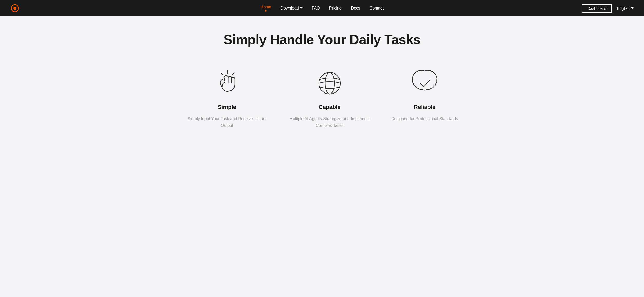 This screenshot has width=644, height=297. I want to click on feature-capable-title: Capable, so click(330, 107).